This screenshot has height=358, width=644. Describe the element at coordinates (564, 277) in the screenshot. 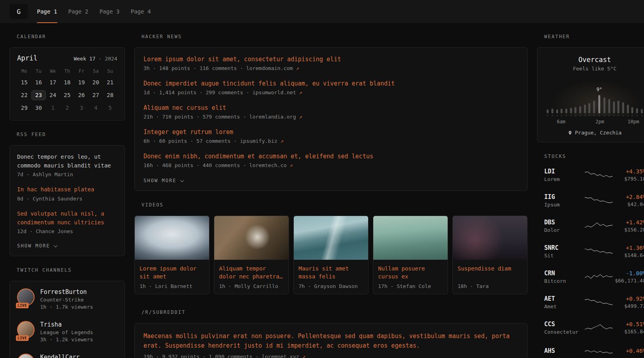

I see `stock-id: CRN Bitcorn` at that location.